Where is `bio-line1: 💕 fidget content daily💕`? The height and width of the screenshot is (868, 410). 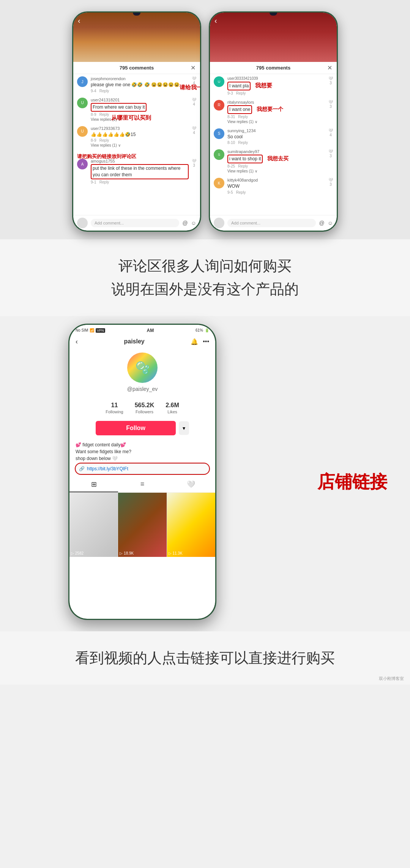 bio-line1: 💕 fidget content daily💕 is located at coordinates (142, 445).